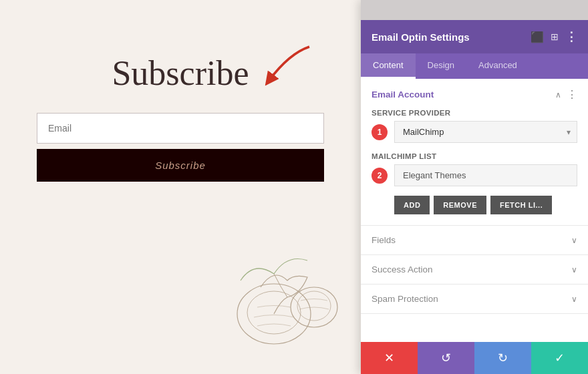  I want to click on section-email-account-body: Service Provider 1 MailChimp ▾ MailChimp…, so click(474, 163).